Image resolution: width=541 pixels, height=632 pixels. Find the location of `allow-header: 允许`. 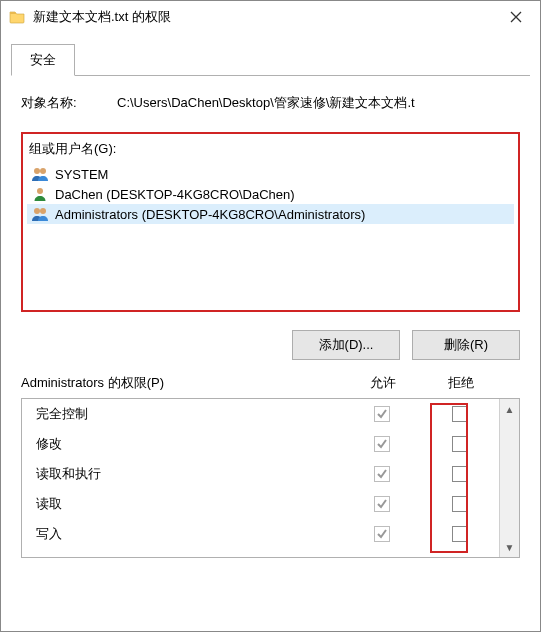

allow-header: 允许 is located at coordinates (383, 383).